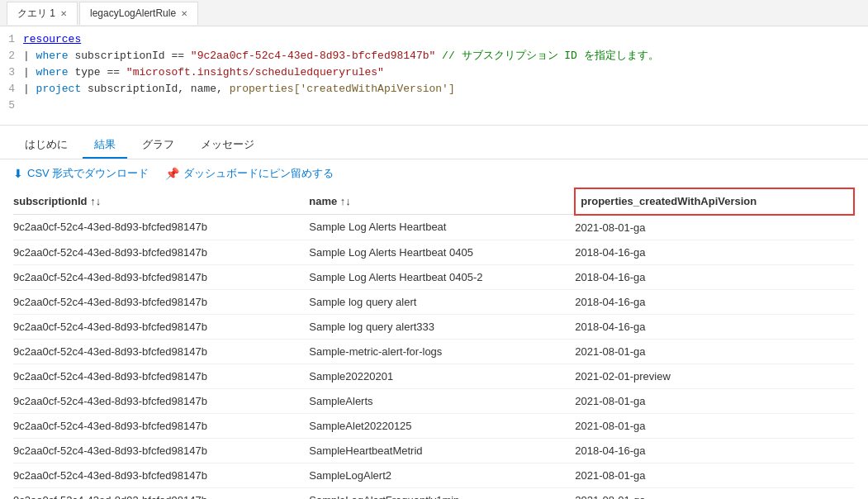  I want to click on table-header-name: name ↑↓, so click(442, 202).